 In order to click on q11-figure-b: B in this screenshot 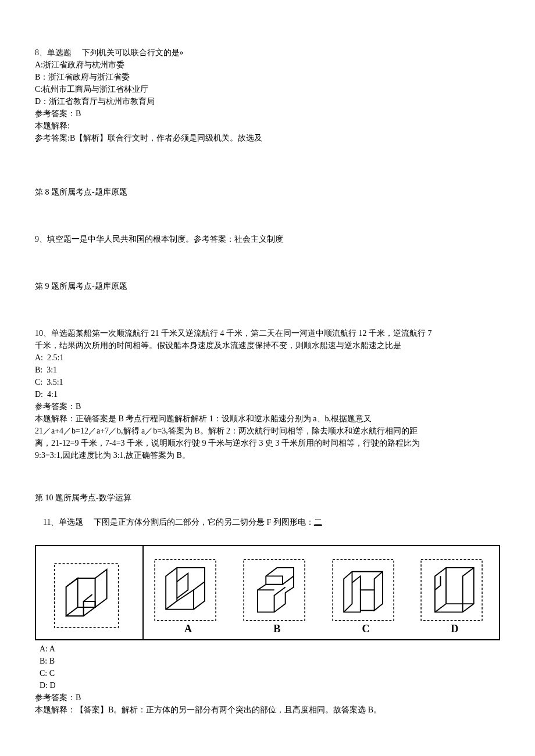, I will do `click(277, 593)`.